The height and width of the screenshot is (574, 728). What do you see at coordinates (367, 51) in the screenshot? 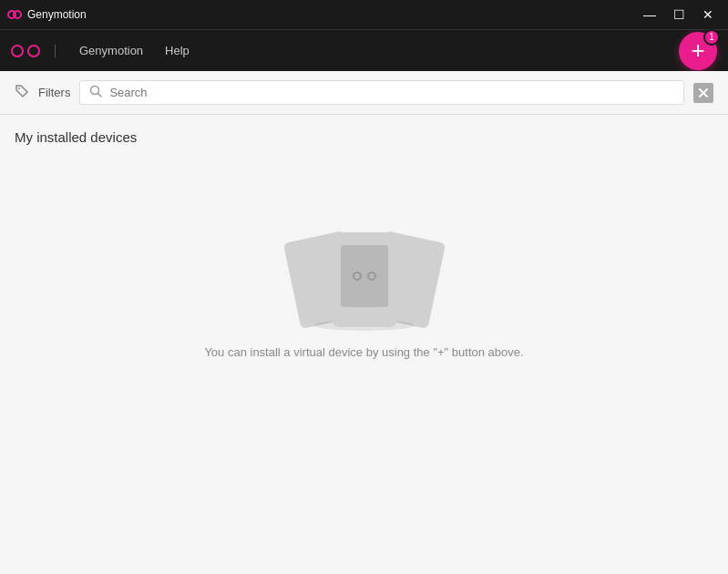
I see `menu-items: Genymotion Help` at bounding box center [367, 51].